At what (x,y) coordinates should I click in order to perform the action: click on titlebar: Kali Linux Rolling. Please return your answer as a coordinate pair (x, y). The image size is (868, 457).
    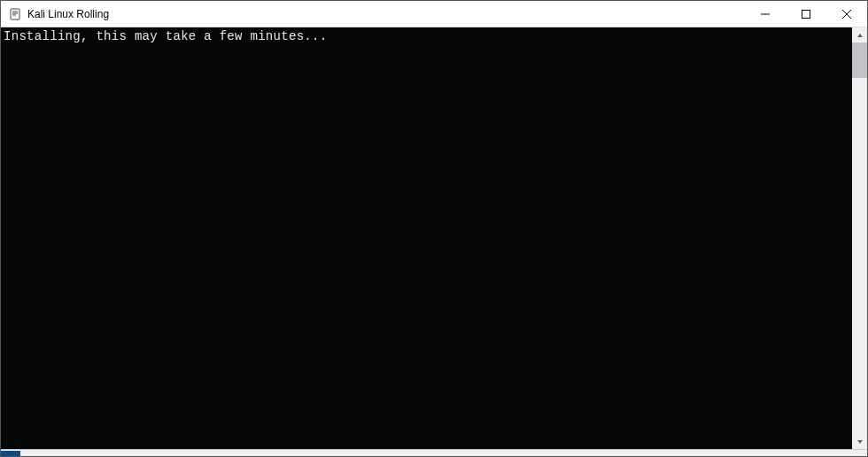
    Looking at the image, I should click on (434, 14).